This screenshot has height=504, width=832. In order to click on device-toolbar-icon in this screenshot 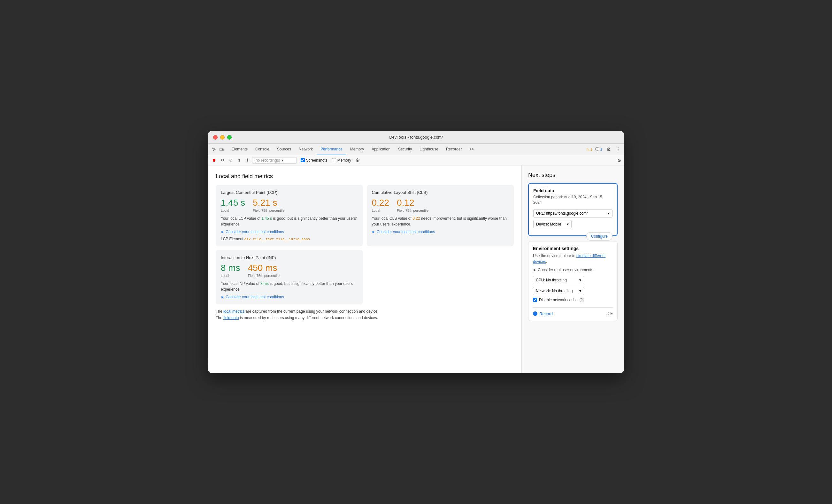, I will do `click(222, 149)`.